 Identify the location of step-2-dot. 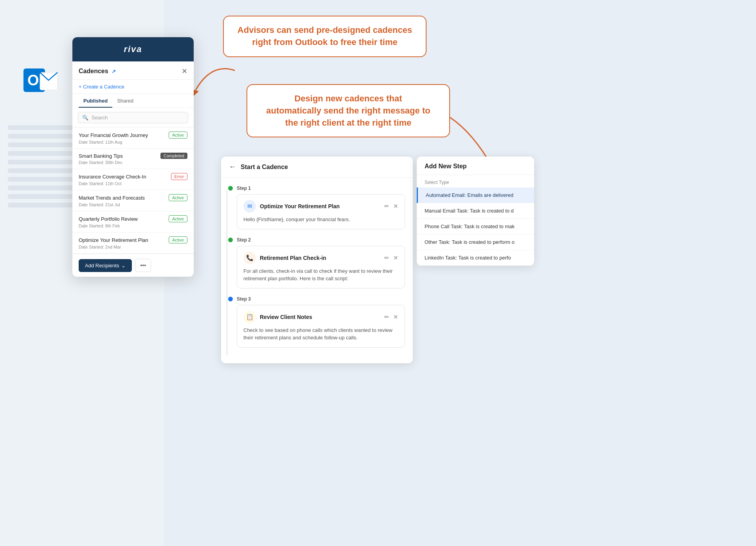
(230, 240).